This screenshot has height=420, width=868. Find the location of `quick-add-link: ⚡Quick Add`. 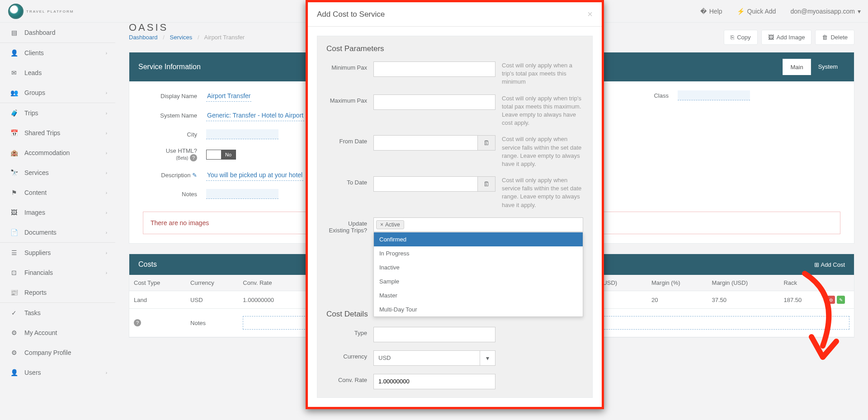

quick-add-link: ⚡Quick Add is located at coordinates (757, 11).